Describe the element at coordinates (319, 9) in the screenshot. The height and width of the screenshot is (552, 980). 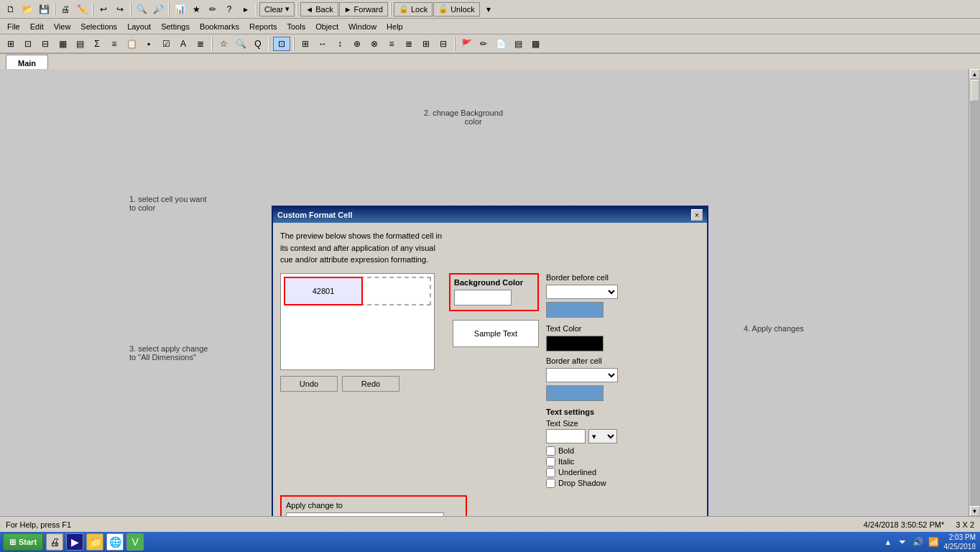
I see `back-button: ◄ Back` at that location.